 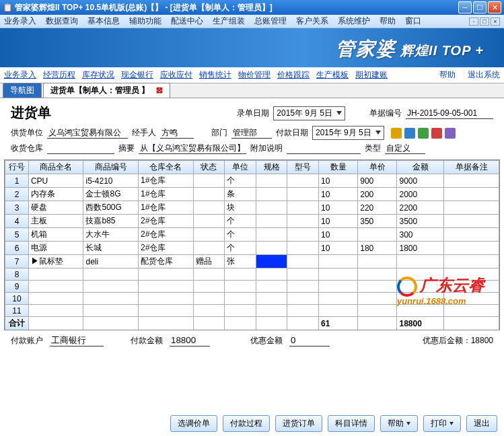 What do you see at coordinates (137, 75) in the screenshot?
I see `link: 现金银行` at bounding box center [137, 75].